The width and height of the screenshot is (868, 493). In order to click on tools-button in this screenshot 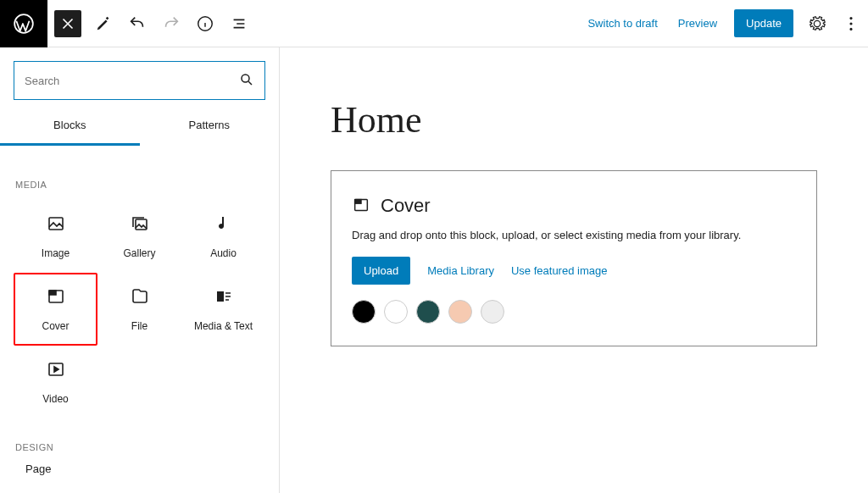, I will do `click(103, 24)`.